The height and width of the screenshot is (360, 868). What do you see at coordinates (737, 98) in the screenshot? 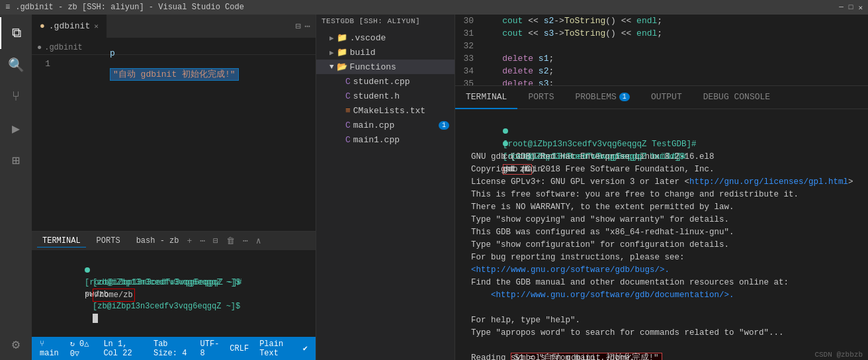
I see `tab-debug-console: DEBUG CONSOLE` at bounding box center [737, 98].